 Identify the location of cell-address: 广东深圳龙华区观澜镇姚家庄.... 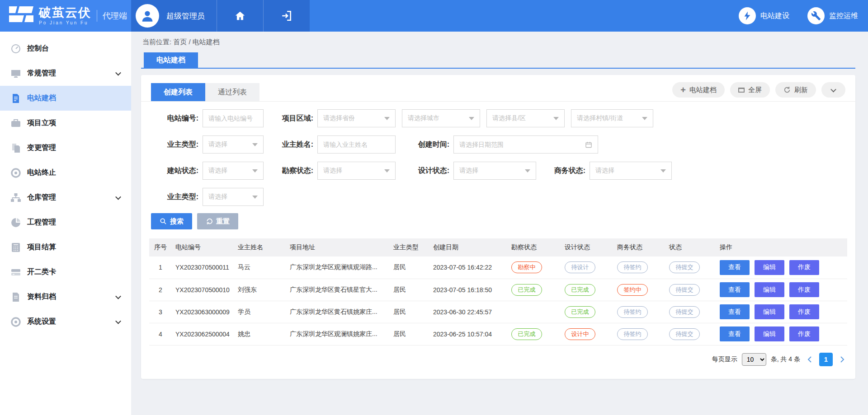
(338, 334).